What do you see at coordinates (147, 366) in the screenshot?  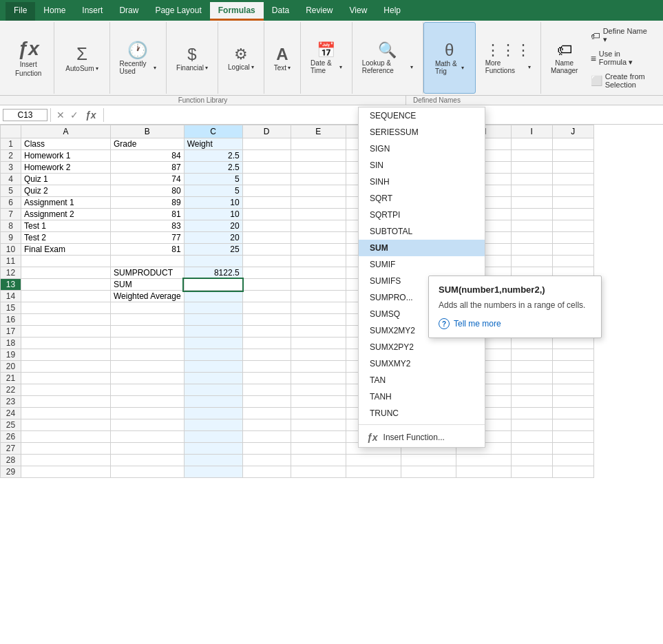 I see `cell-B20` at bounding box center [147, 366].